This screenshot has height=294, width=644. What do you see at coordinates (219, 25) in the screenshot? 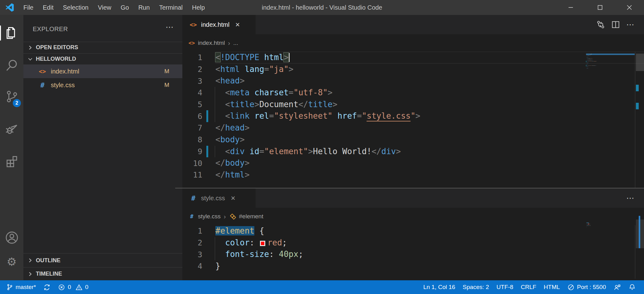
I see `tab-index-html: <> index.html ✕` at bounding box center [219, 25].